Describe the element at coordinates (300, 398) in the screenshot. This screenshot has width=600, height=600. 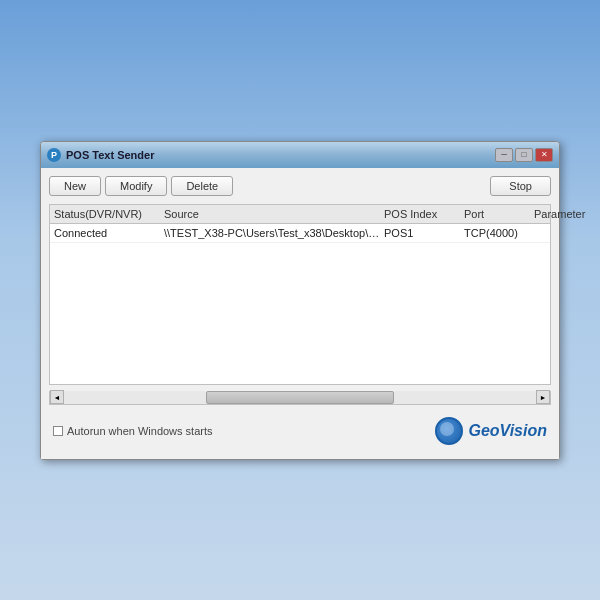
I see `horizontal-scrollbar: ◄ ►` at that location.